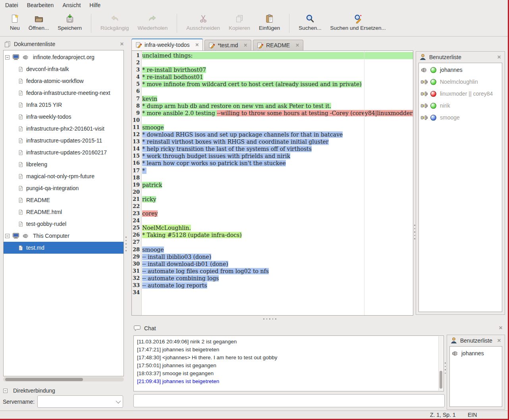 The image size is (509, 420). Describe the element at coordinates (68, 93) in the screenshot. I see `tree-item-label: fedora-infrastructure-meeting-next` at that location.